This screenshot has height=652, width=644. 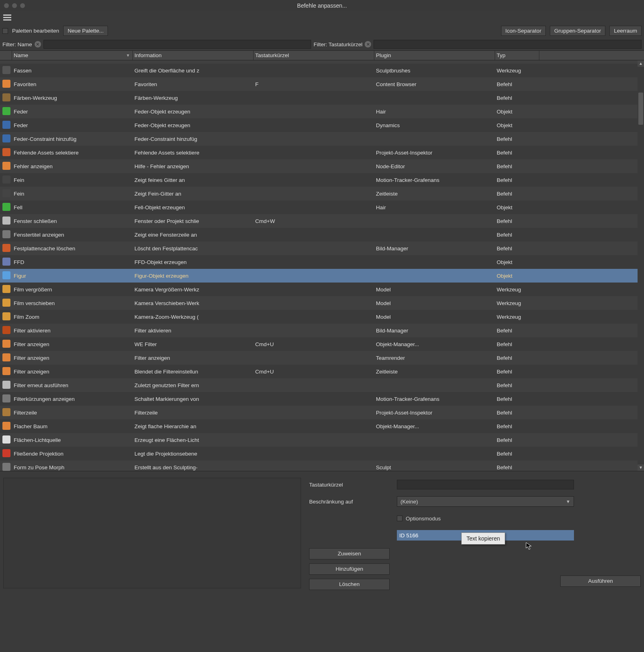 I want to click on table-row, so click(x=322, y=62).